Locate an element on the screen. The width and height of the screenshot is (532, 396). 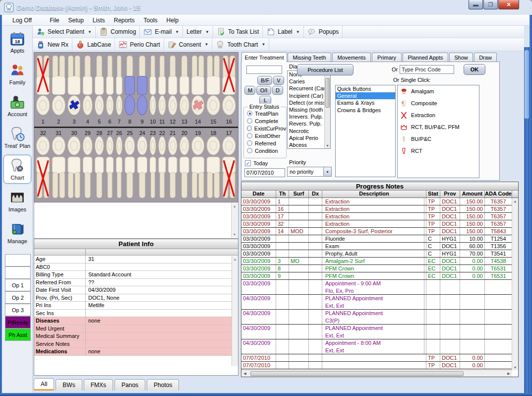
quick-list-option: General is located at coordinates (365, 96).